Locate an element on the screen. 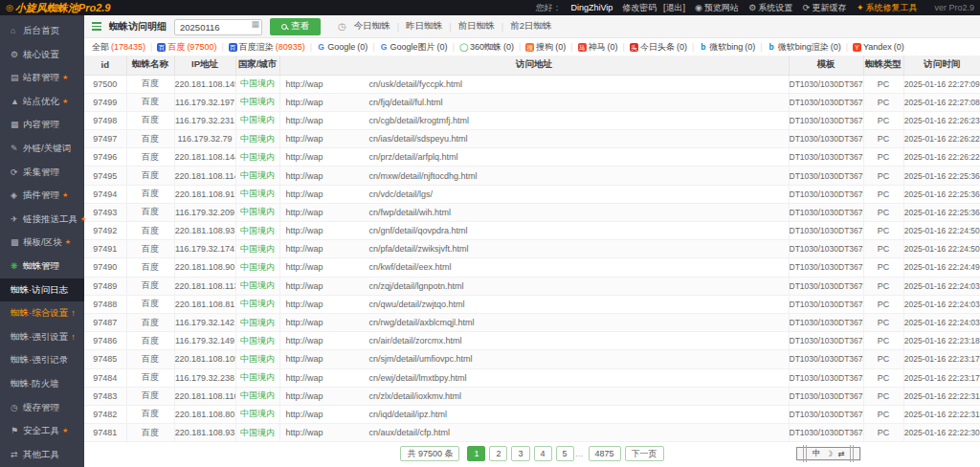 Image resolution: width=980 pixels, height=467 pixels. spider-filter-link: 头 今日头条 (0) is located at coordinates (658, 48).